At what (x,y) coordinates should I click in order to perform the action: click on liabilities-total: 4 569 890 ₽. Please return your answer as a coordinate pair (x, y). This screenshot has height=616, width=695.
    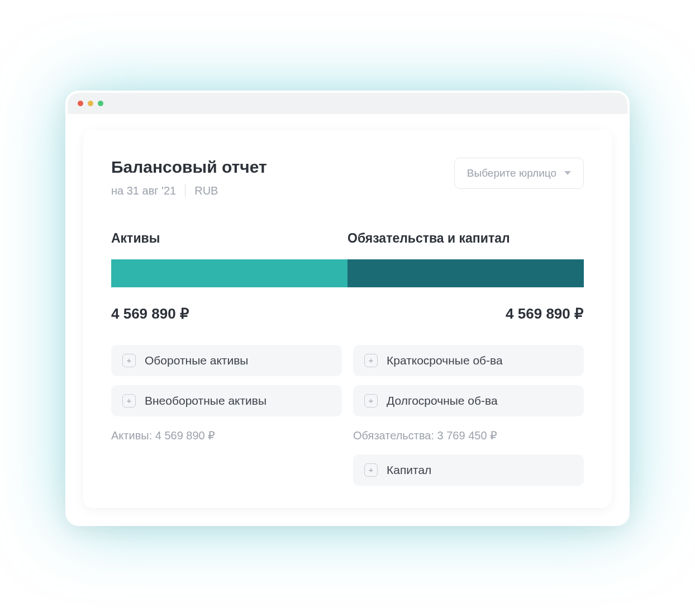
    Looking at the image, I should click on (545, 314).